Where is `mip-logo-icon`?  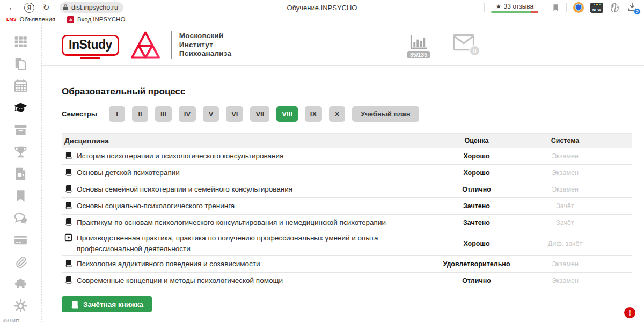
mip-logo-icon is located at coordinates (145, 45).